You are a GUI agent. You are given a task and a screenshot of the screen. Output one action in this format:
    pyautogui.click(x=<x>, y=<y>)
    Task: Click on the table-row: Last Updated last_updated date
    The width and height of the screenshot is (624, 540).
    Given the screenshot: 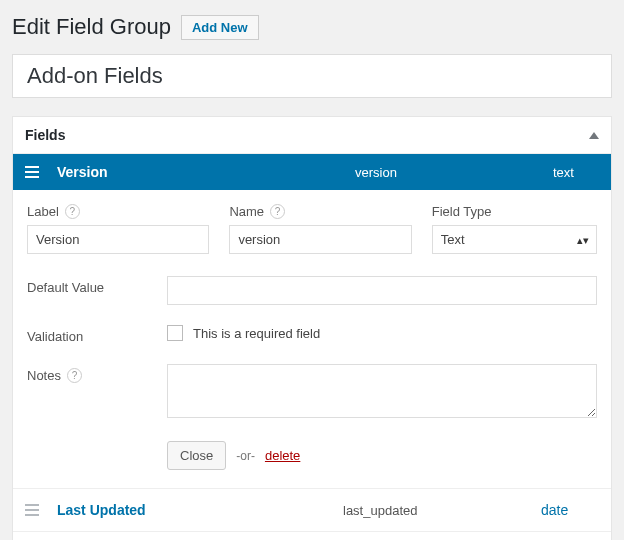 What is the action you would take?
    pyautogui.click(x=312, y=510)
    